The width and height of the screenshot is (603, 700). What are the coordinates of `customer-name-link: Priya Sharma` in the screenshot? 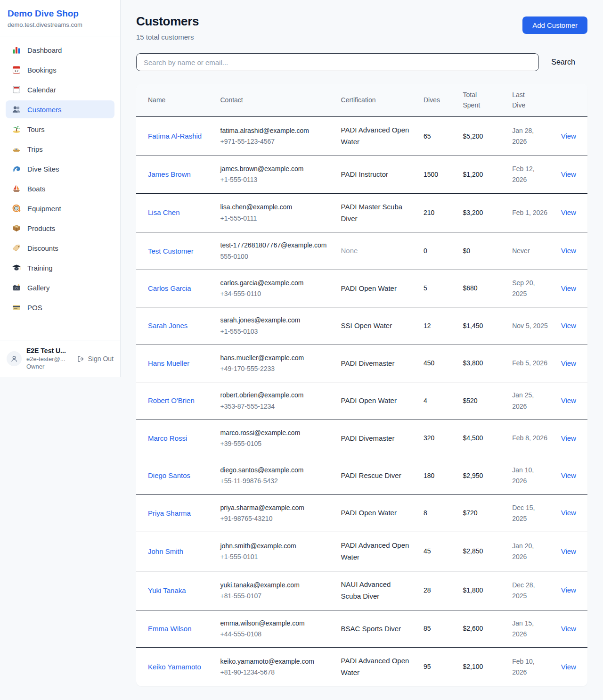 It's located at (170, 513).